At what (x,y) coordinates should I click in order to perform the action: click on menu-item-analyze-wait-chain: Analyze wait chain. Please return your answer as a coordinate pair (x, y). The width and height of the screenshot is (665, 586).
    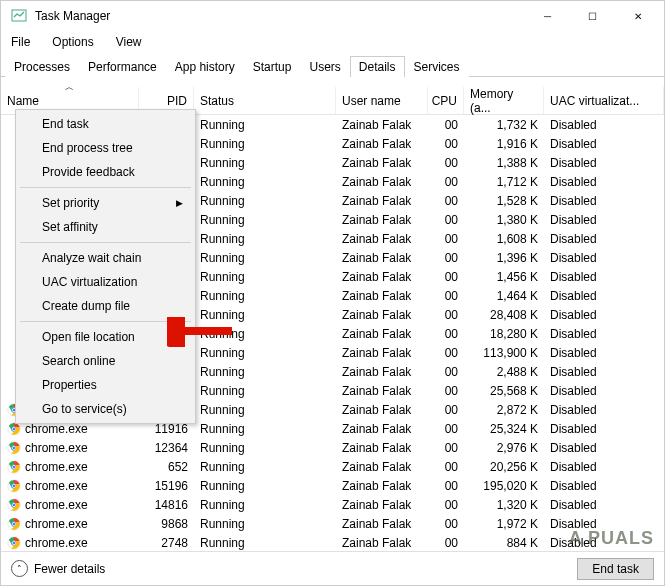
    Looking at the image, I should click on (106, 258).